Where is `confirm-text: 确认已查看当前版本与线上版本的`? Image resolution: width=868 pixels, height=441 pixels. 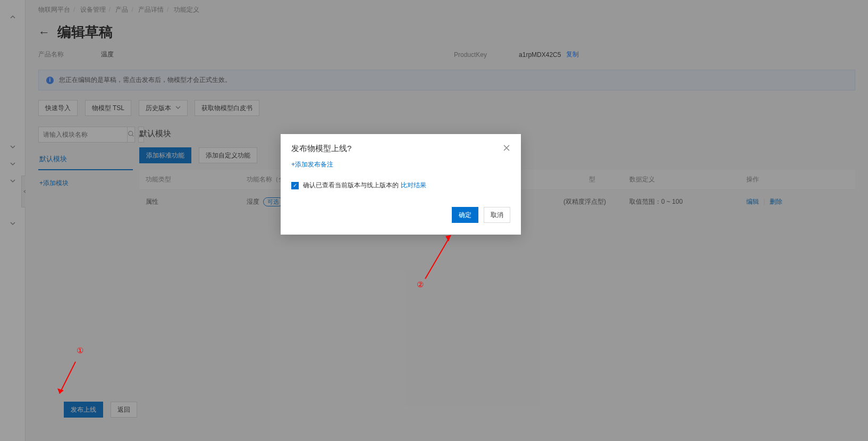
confirm-text: 确认已查看当前版本与线上版本的 is located at coordinates (351, 185).